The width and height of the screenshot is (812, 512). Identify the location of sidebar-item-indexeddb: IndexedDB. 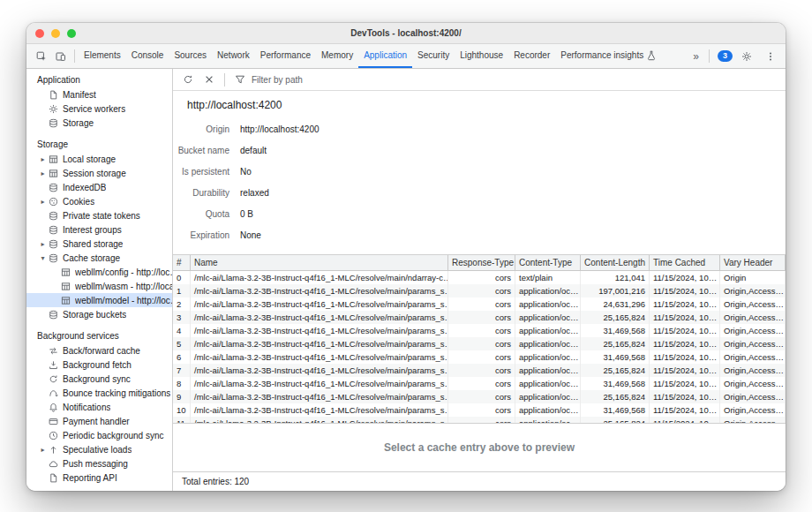
(99, 187).